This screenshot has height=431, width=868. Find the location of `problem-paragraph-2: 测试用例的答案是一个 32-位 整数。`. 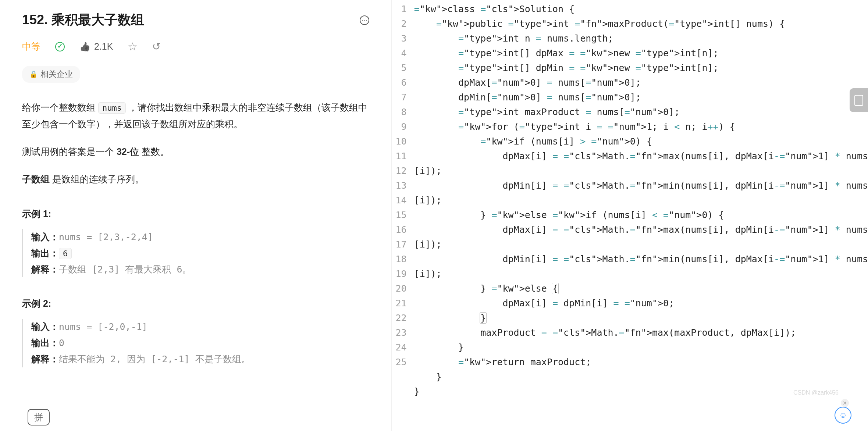

problem-paragraph-2: 测试用例的答案是一个 32-位 整数。 is located at coordinates (196, 152).